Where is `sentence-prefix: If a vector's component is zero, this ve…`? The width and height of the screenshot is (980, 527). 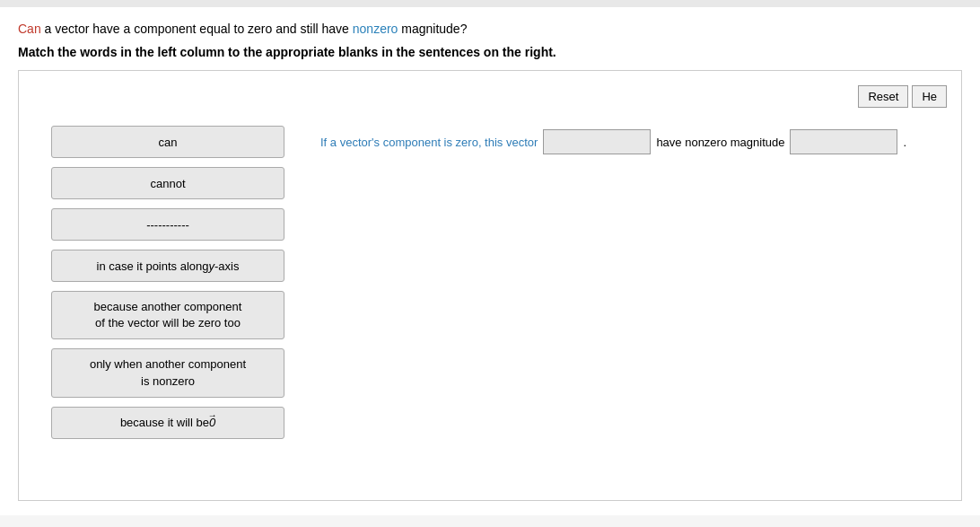
sentence-prefix: If a vector's component is zero, this ve… is located at coordinates (429, 142).